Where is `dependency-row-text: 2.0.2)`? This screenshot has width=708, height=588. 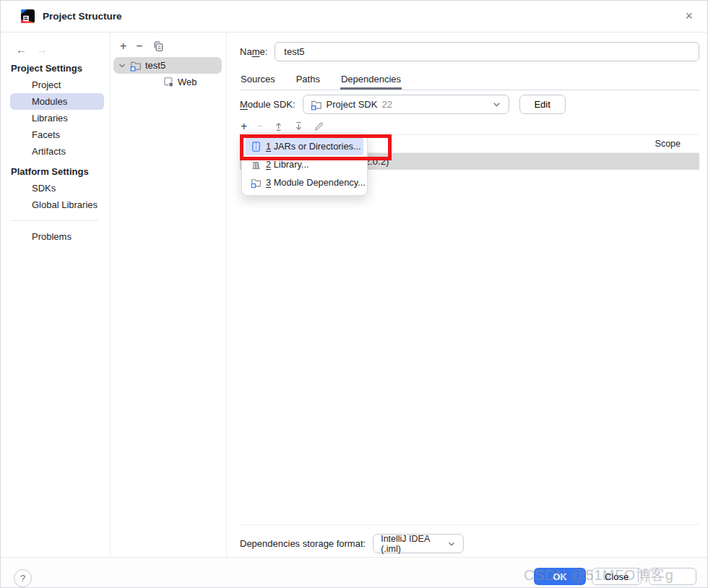
dependency-row-text: 2.0.2) is located at coordinates (377, 162).